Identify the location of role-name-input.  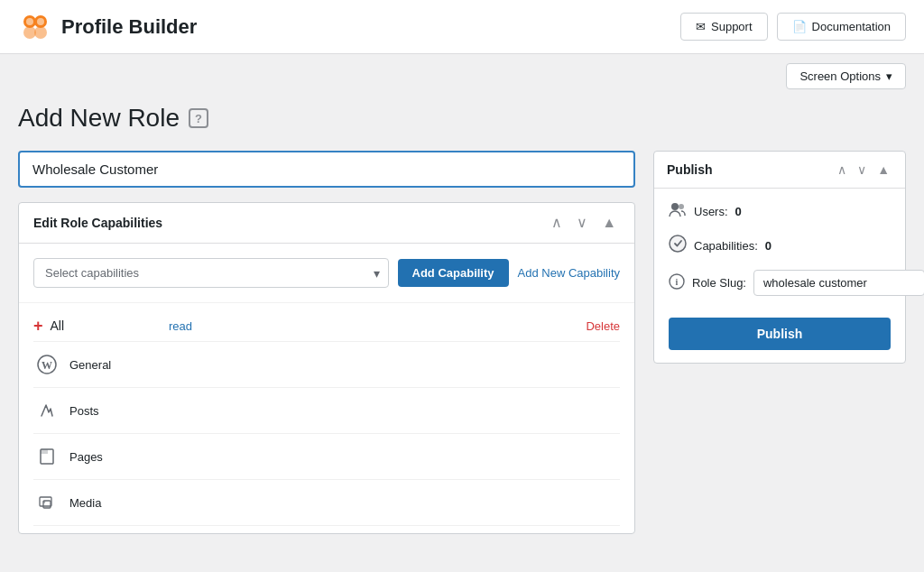
(327, 170).